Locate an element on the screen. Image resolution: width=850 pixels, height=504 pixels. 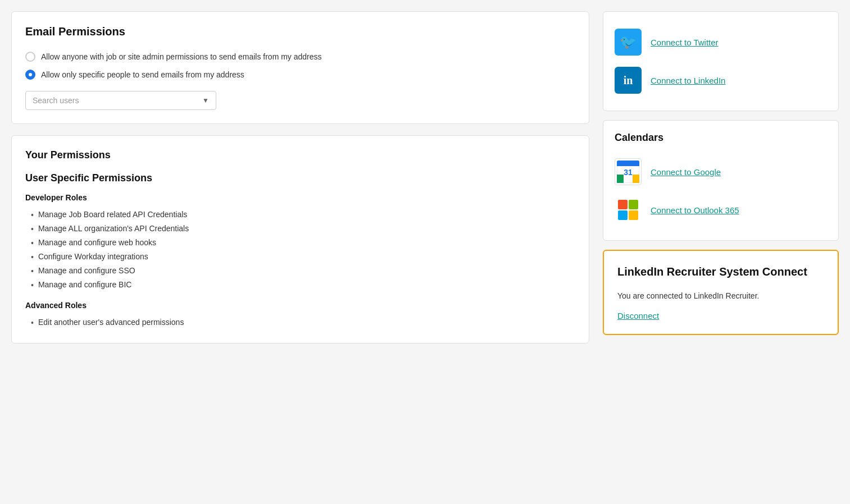
advanced-roles-heading: Advanced Roles is located at coordinates (300, 305).